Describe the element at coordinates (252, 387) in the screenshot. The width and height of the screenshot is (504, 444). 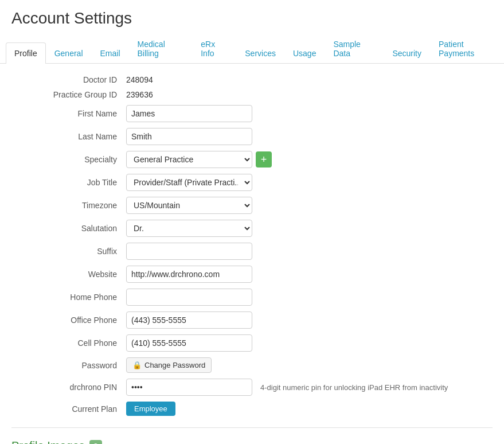
I see `pin-row: drchrono PIN 4-digit numeric pin for unl…` at that location.